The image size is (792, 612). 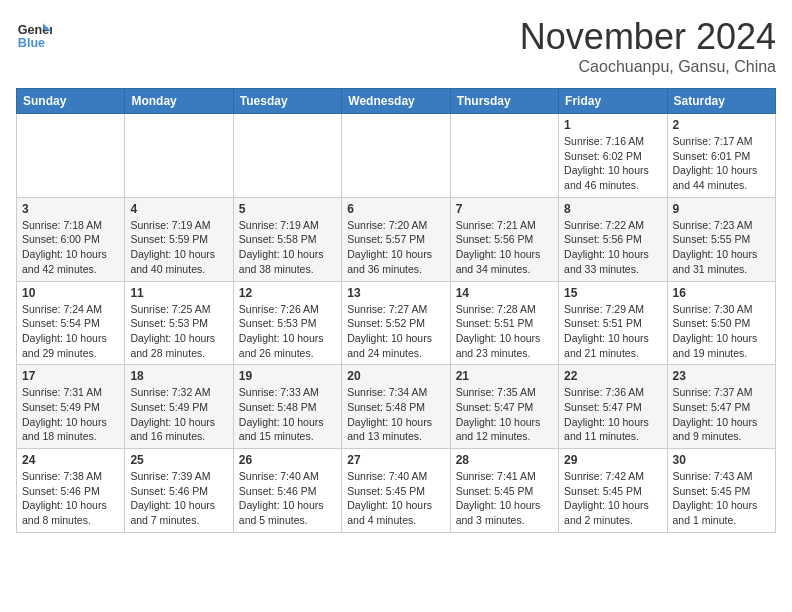 I want to click on calendar-cell: 30Sunrise: 7:43 AM Sunset: 5:45 PM Dayli…, so click(x=721, y=491).